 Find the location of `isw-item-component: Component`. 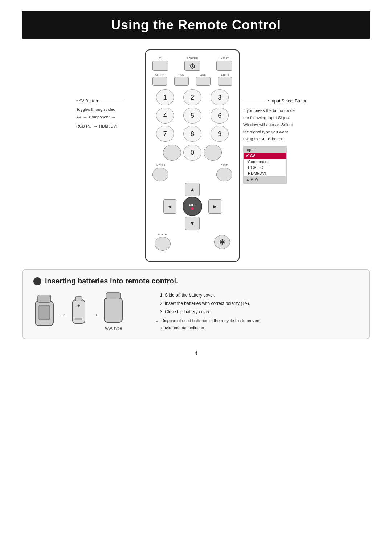

isw-item-component: Component is located at coordinates (265, 162).